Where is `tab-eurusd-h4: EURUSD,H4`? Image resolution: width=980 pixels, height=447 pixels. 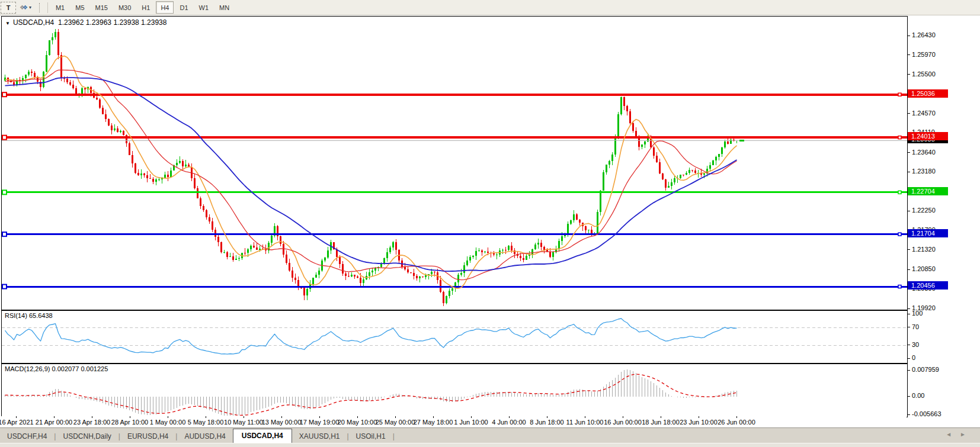 tab-eurusd-h4: EURUSD,H4 is located at coordinates (148, 437).